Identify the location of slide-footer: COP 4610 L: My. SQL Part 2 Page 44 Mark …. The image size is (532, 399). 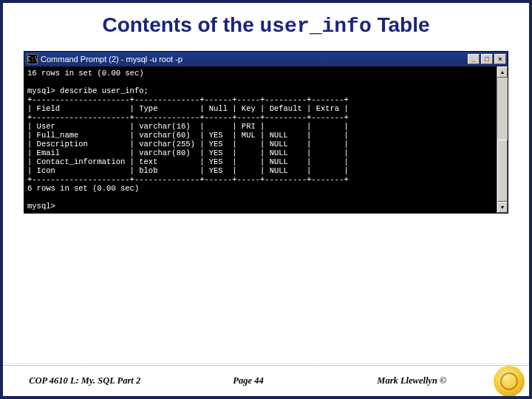
(266, 381).